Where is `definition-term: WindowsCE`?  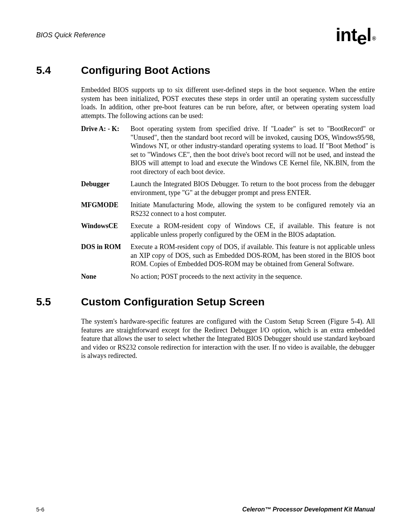 definition-term: WindowsCE is located at coordinates (106, 230).